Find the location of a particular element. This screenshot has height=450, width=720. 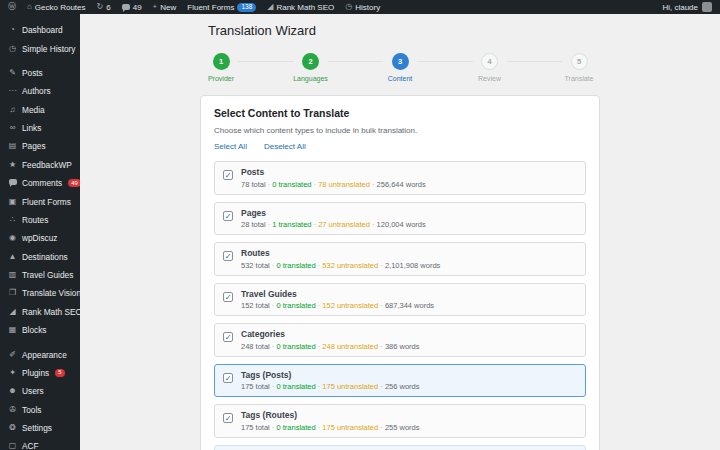

pushpin-icon: ✎ is located at coordinates (12, 73).